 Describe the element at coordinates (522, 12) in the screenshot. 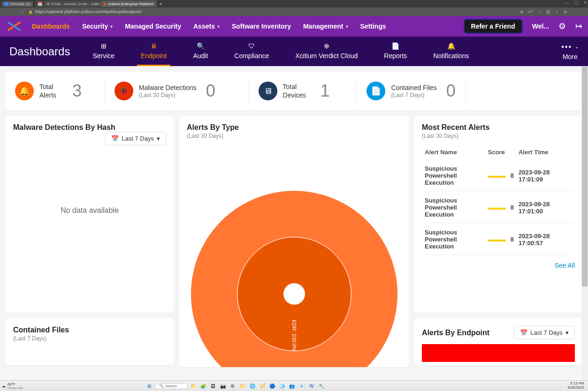

I see `zoom-icon: ⊕` at that location.